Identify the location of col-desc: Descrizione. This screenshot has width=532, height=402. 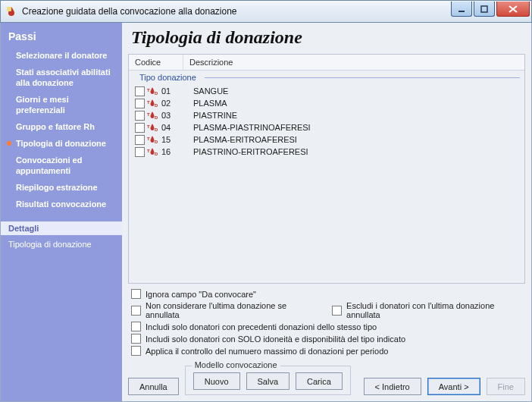
(354, 62).